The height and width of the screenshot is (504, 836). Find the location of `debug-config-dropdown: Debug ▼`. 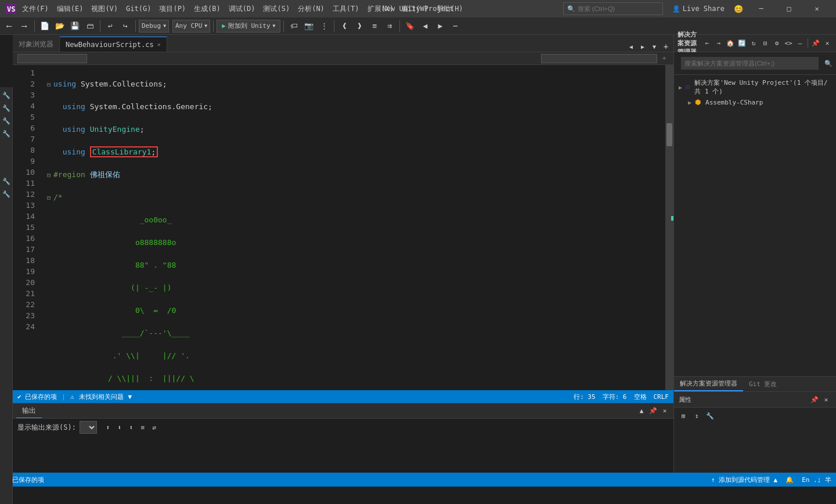

debug-config-dropdown: Debug ▼ is located at coordinates (154, 26).